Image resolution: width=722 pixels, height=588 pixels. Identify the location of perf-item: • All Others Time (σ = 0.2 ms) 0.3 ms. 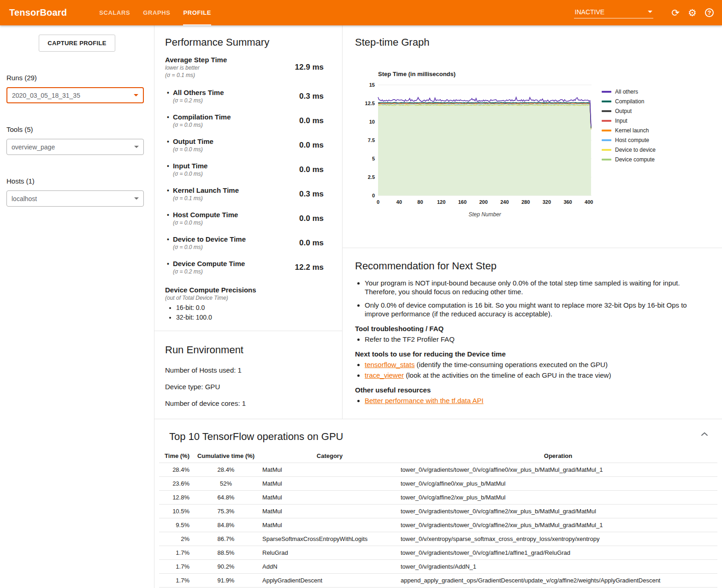
(244, 96).